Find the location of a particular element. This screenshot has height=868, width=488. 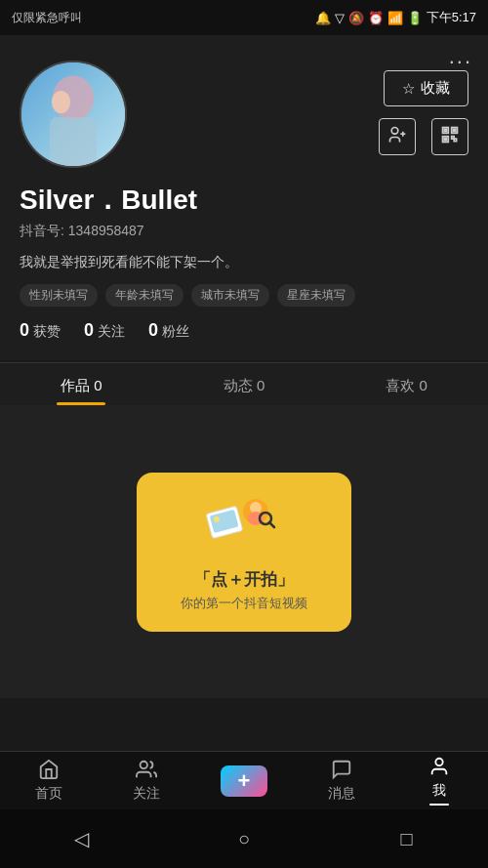

silent-icon: 🔕 is located at coordinates (356, 18).